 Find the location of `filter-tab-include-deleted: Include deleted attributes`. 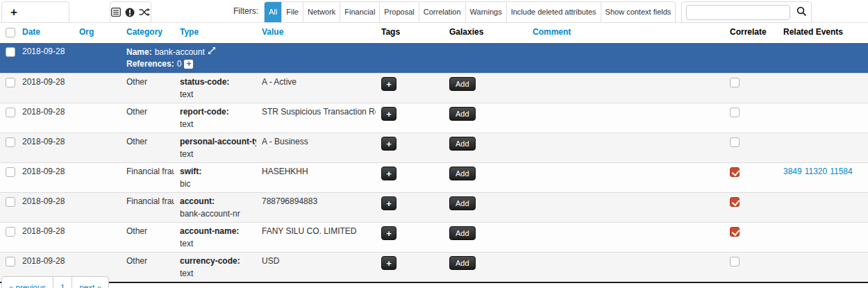

filter-tab-include-deleted: Include deleted attributes is located at coordinates (554, 12).